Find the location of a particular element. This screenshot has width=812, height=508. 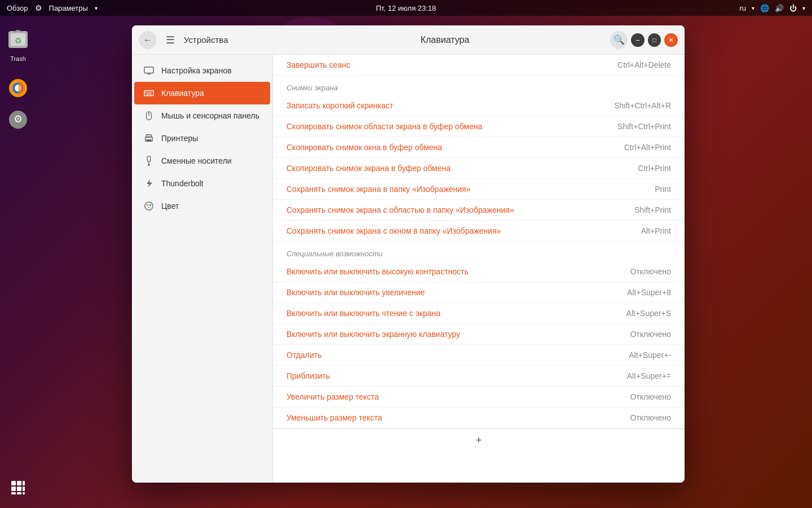

settings-dropdown-icon: ▾ is located at coordinates (96, 8).